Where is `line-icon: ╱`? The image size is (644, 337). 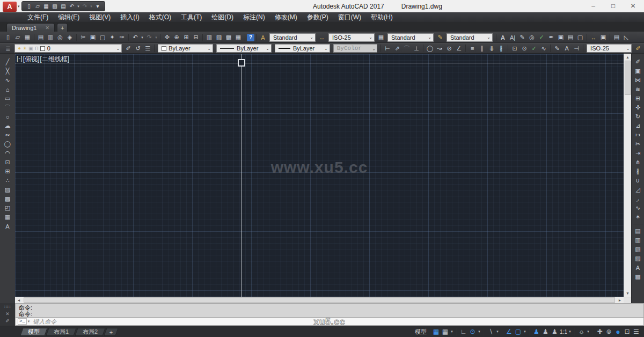
line-icon: ╱ is located at coordinates (8, 62).